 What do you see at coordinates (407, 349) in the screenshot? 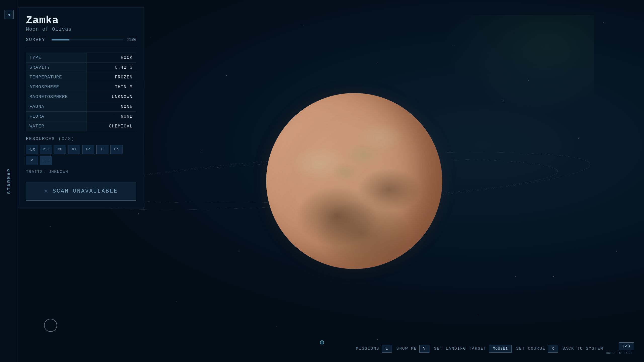
I see `control-label: SHOW ME` at bounding box center [407, 349].